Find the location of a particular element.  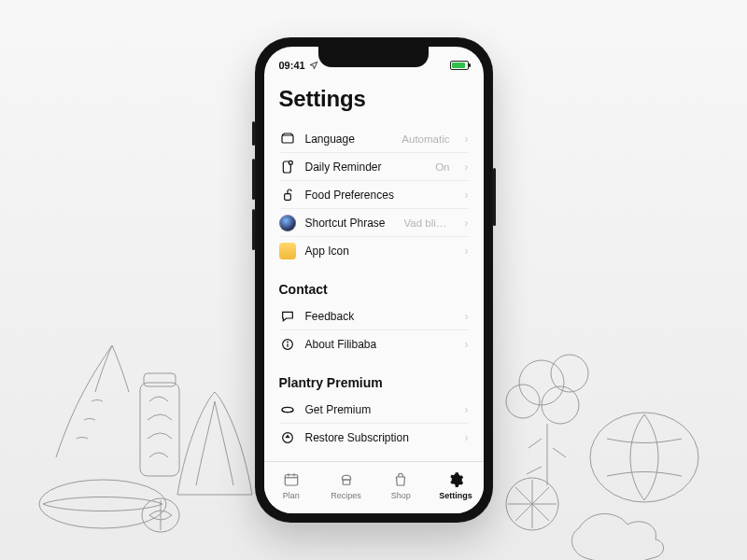

row-daily-reminder: Daily Reminder On › is located at coordinates (374, 167).